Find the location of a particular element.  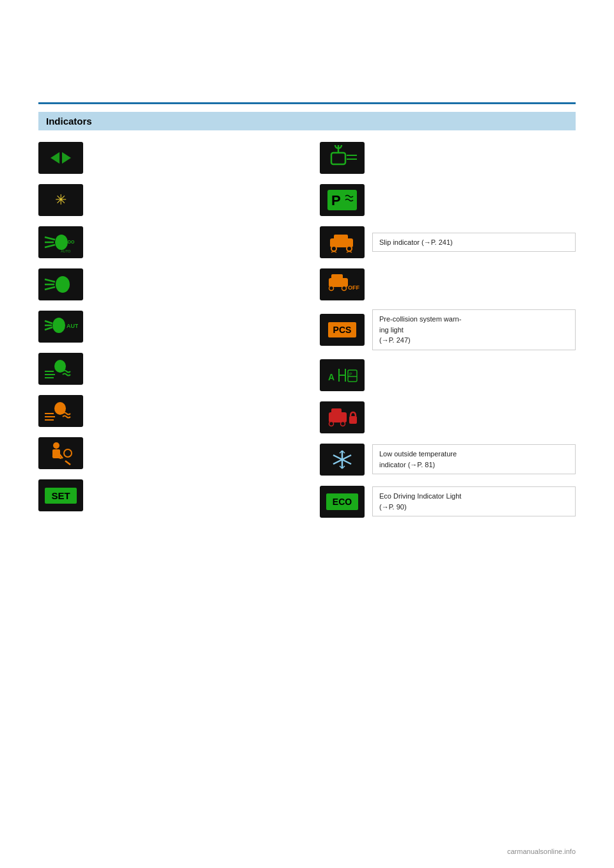

indicator-set: set is located at coordinates (166, 495).